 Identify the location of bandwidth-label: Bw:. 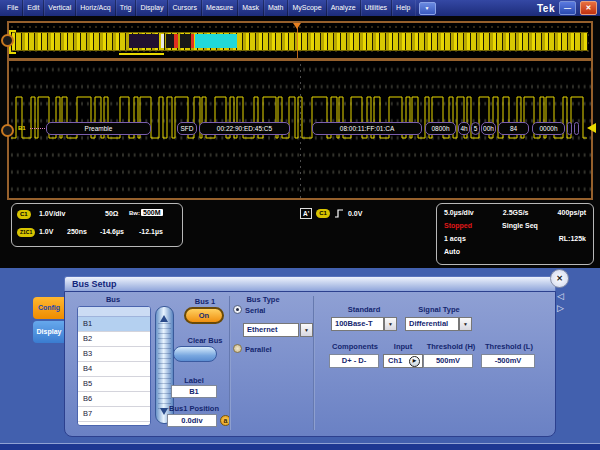
(134, 213).